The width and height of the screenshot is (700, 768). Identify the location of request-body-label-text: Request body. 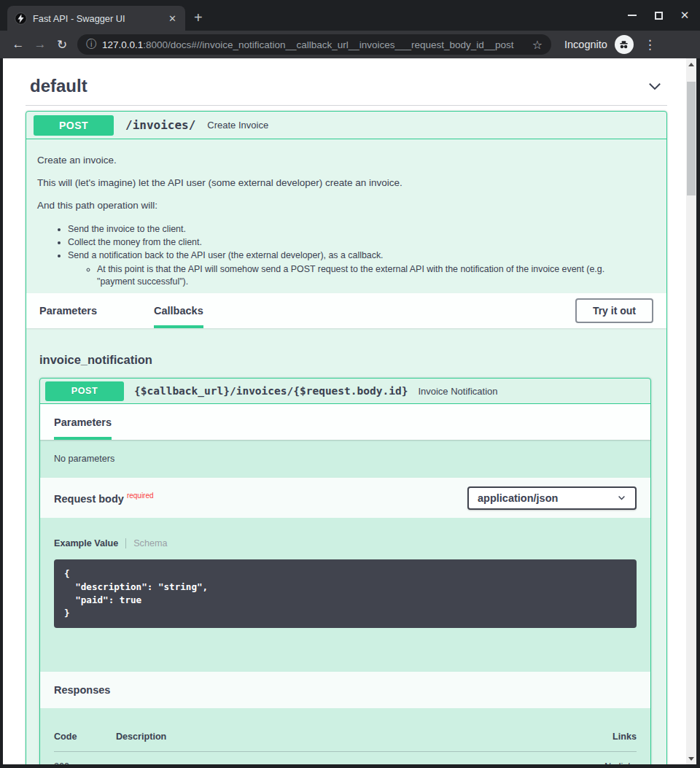
(89, 499).